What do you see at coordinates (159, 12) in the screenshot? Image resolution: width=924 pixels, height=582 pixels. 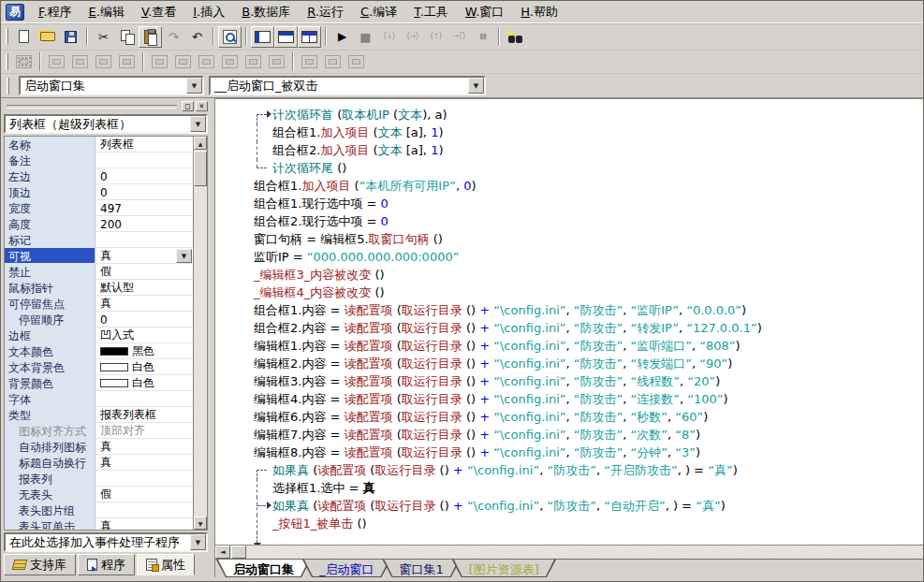 I see `menu-item-查看: V.查看` at bounding box center [159, 12].